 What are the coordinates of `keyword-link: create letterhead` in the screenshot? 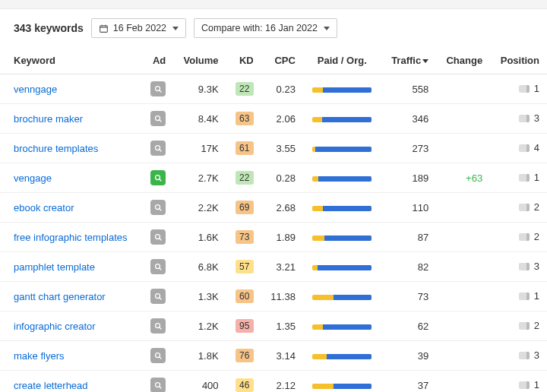 It's located at (51, 386).